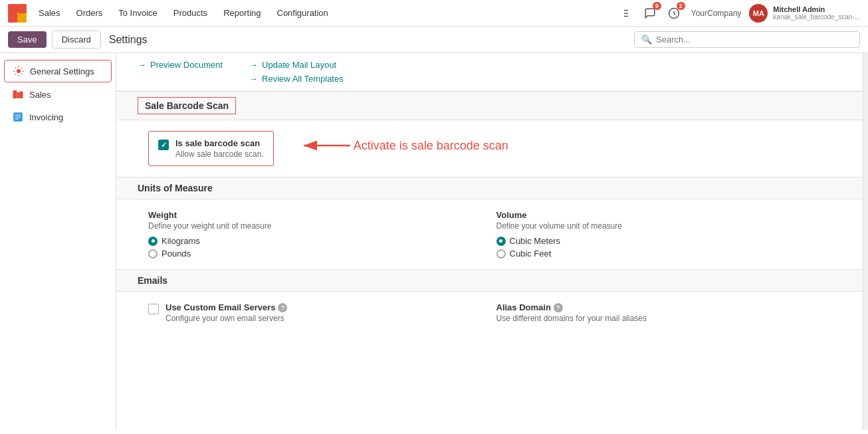 Image resolution: width=868 pixels, height=434 pixels. I want to click on barcode-scan-row: Is sale barcode scan Allow sale barcode …, so click(211, 149).